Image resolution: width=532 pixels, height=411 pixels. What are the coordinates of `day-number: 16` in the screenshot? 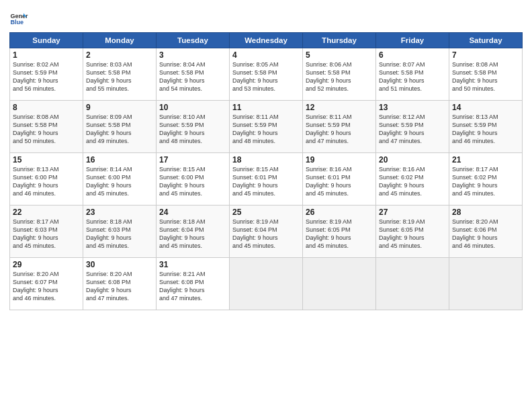 It's located at (120, 160).